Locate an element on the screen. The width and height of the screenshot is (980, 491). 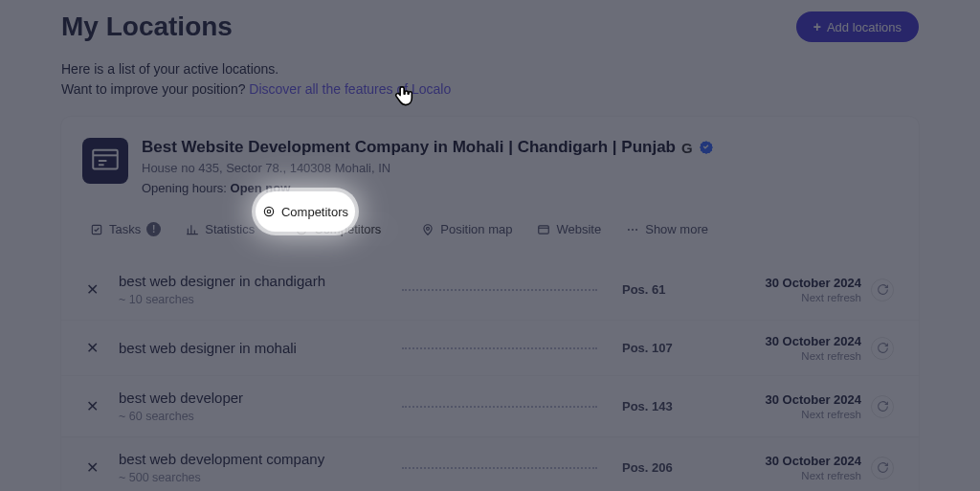
subheading-line2-prefix: Want to improve your position? is located at coordinates (155, 89).